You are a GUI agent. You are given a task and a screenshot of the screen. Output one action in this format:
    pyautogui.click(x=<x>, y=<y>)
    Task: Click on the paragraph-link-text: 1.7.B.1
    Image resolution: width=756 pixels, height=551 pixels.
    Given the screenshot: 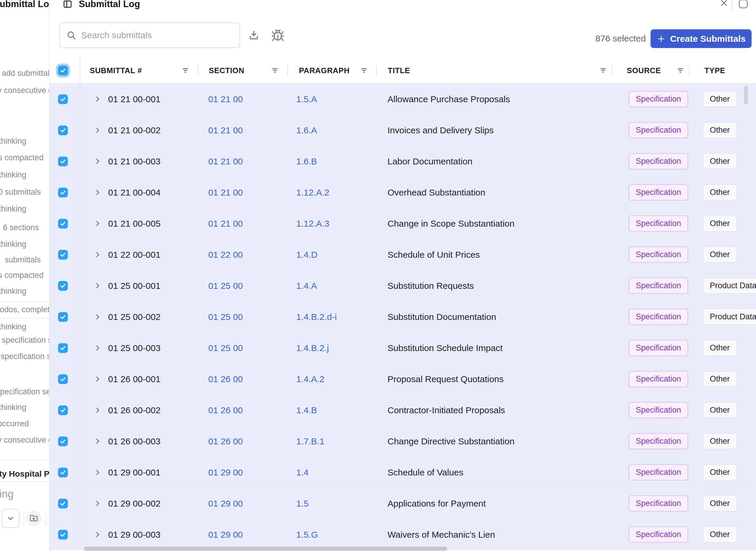 What is the action you would take?
    pyautogui.click(x=310, y=441)
    